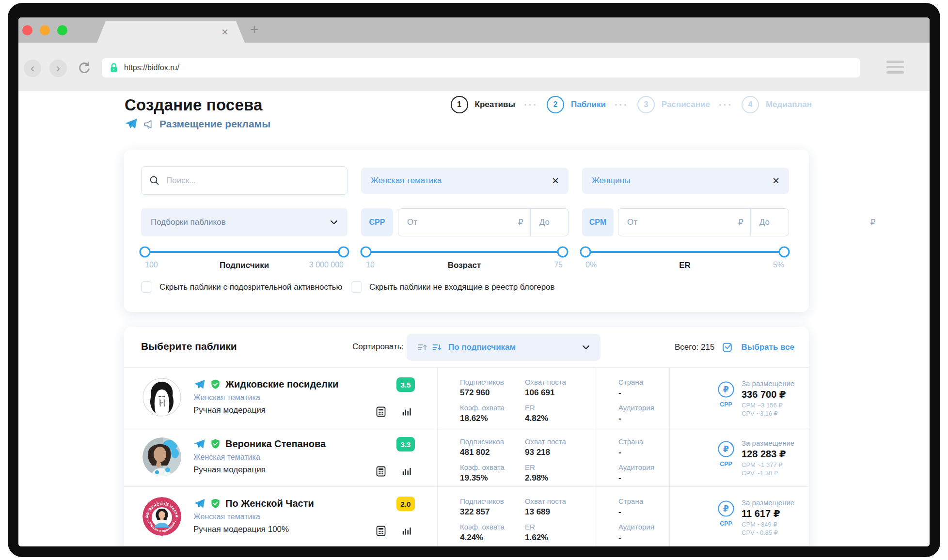  Describe the element at coordinates (768, 347) in the screenshot. I see `select-all-button: Выбрать все` at that location.